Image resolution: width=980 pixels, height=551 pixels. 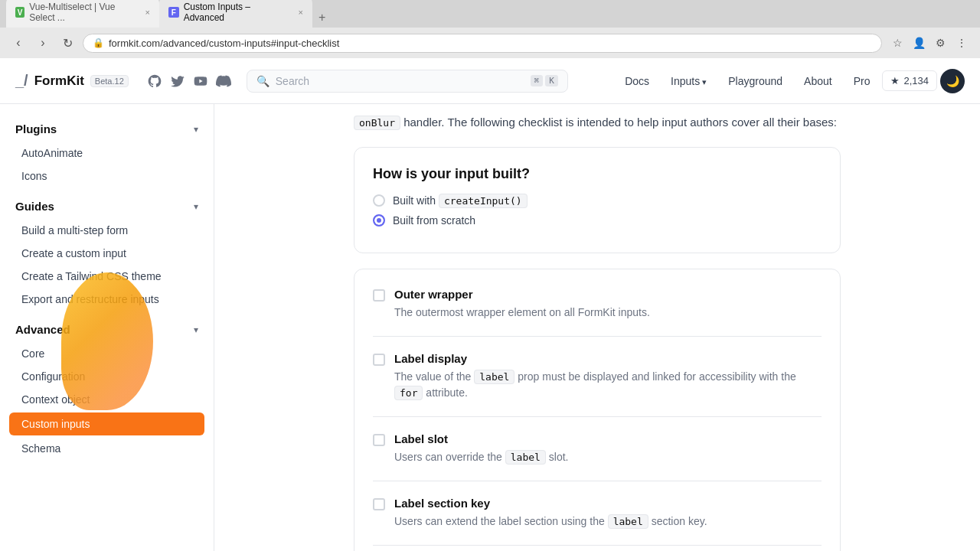 I want to click on plugins-chevron: ▾, so click(x=196, y=129).